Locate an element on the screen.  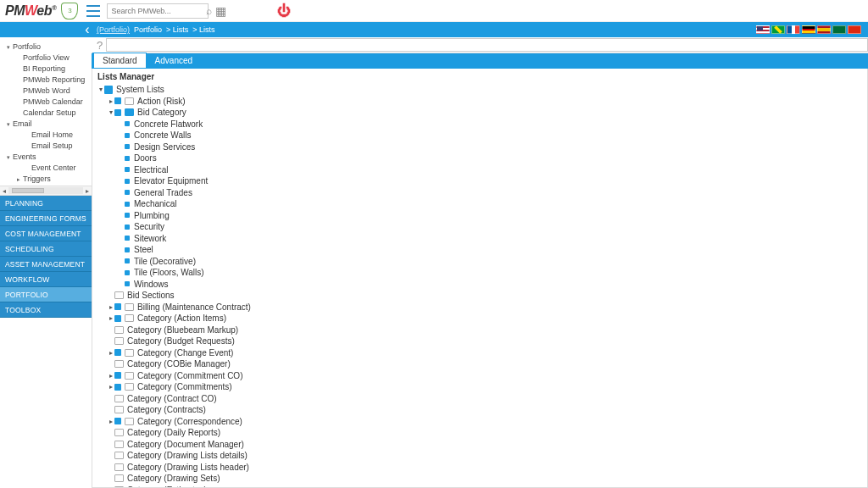
power-icon: ⏻ is located at coordinates (284, 11).